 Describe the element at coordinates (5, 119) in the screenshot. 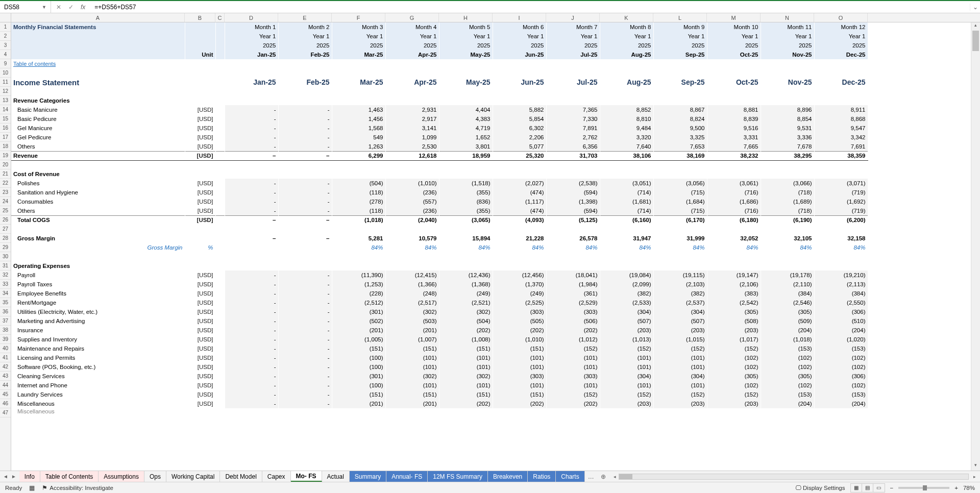

I see `row-header-15: 15` at that location.